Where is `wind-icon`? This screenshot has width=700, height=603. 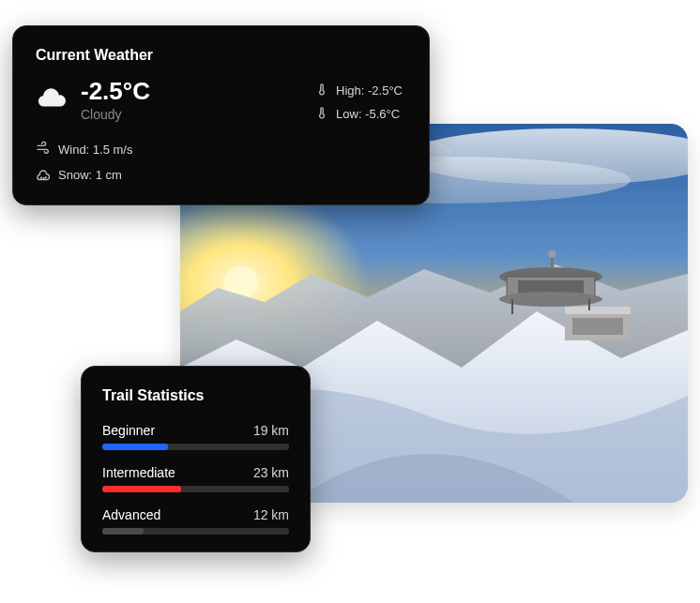
wind-icon is located at coordinates (43, 150).